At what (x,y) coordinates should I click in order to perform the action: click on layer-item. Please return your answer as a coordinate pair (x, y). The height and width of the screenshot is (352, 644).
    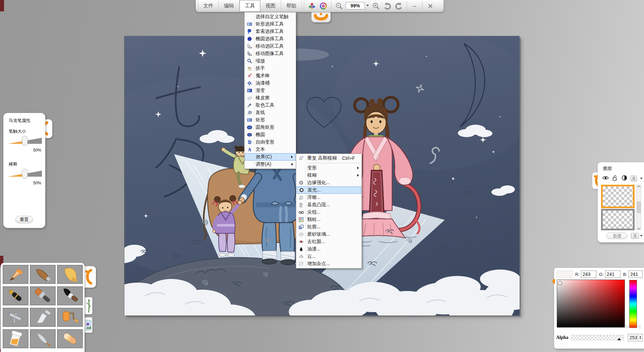
    Looking at the image, I should click on (618, 220).